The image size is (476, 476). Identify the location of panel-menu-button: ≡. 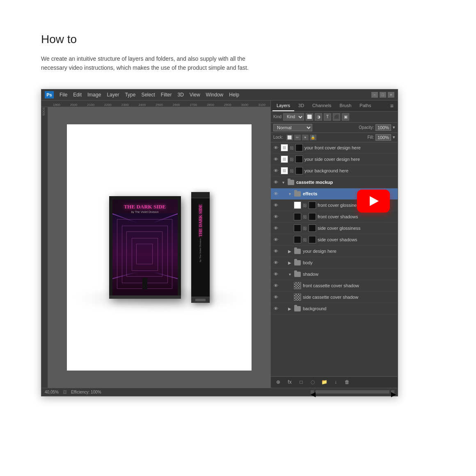
(392, 106).